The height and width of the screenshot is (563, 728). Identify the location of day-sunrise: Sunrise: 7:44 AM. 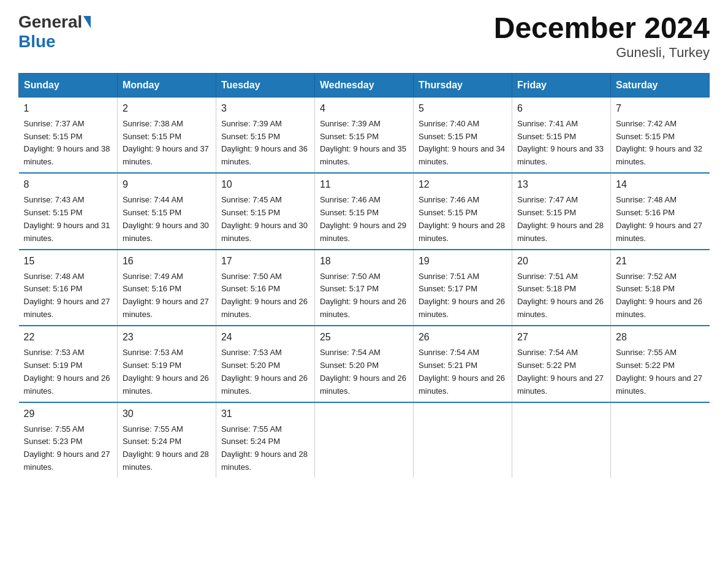
(153, 200).